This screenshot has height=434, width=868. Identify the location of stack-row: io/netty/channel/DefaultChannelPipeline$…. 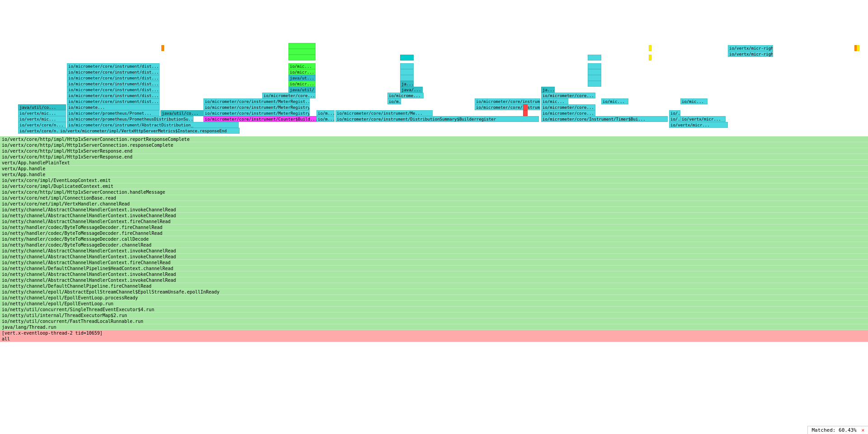
(434, 268).